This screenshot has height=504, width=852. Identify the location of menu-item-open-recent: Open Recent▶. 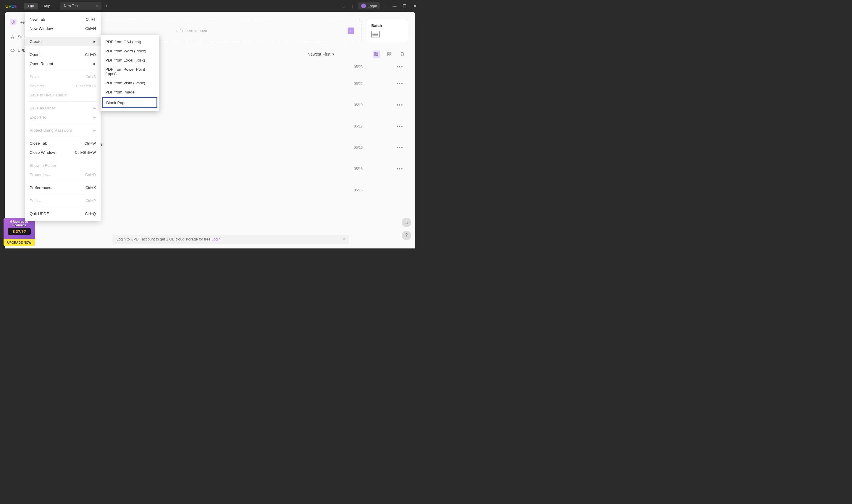
(62, 64).